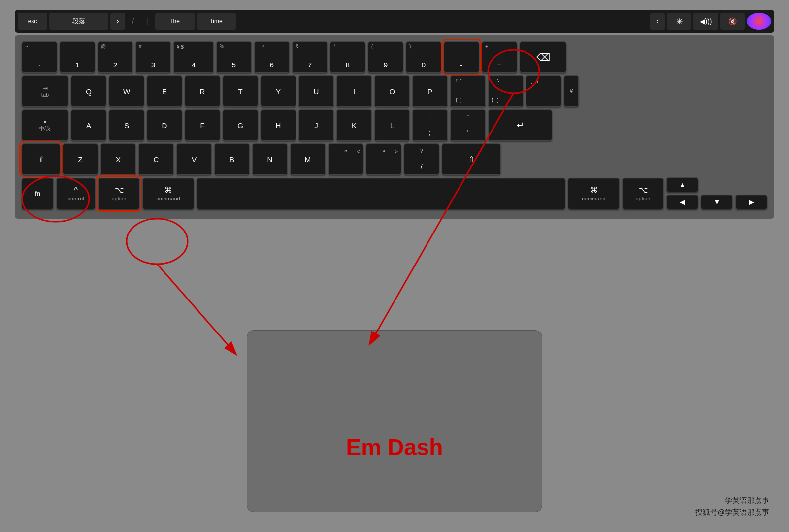  Describe the element at coordinates (430, 91) in the screenshot. I see `key-p: P` at that location.